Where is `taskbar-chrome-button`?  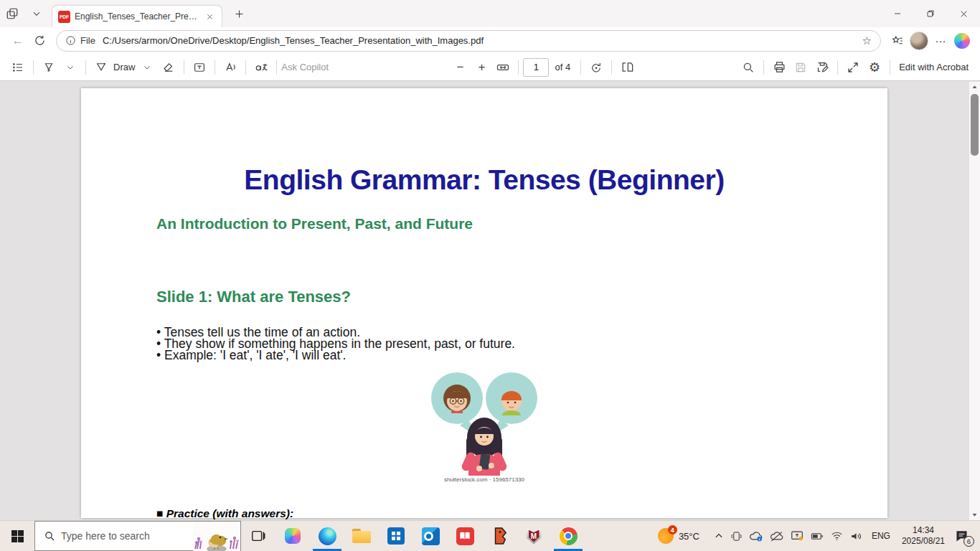
taskbar-chrome-button is located at coordinates (568, 536).